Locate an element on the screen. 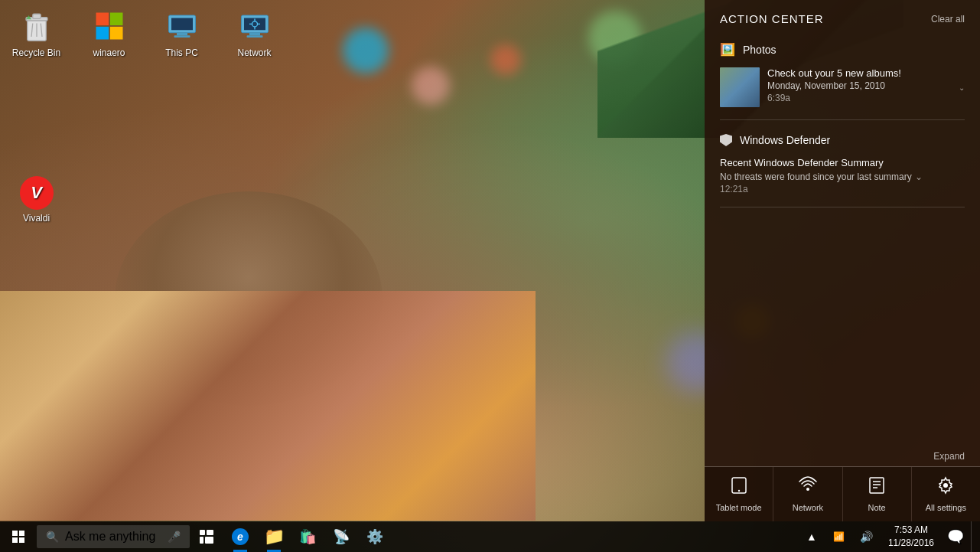 Image resolution: width=980 pixels, height=552 pixels. photos-notif-title: Check out your 5 new albums! is located at coordinates (859, 73).